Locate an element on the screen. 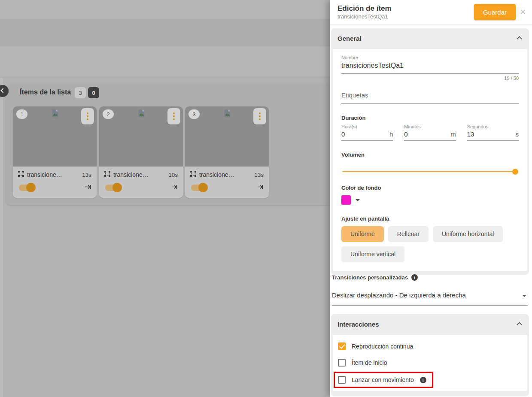  hours-label: Hora(s) is located at coordinates (367, 127).